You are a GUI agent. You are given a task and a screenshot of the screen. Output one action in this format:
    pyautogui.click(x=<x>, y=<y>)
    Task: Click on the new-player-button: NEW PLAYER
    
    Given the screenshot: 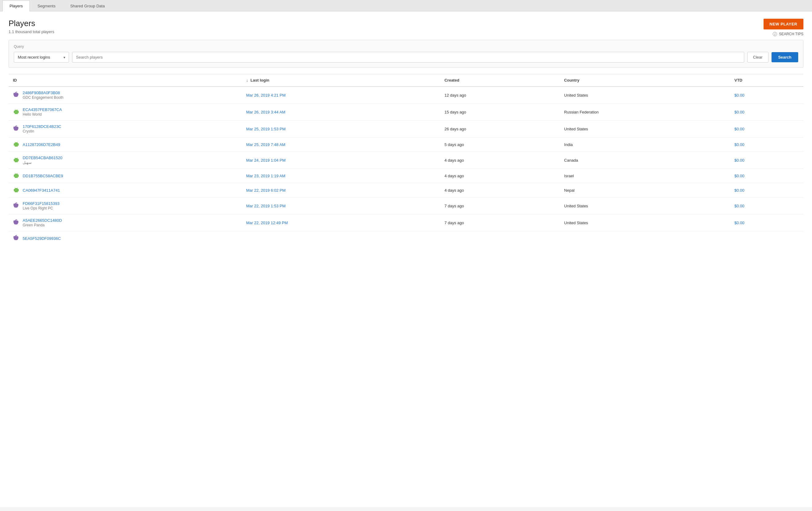 What is the action you would take?
    pyautogui.click(x=784, y=24)
    